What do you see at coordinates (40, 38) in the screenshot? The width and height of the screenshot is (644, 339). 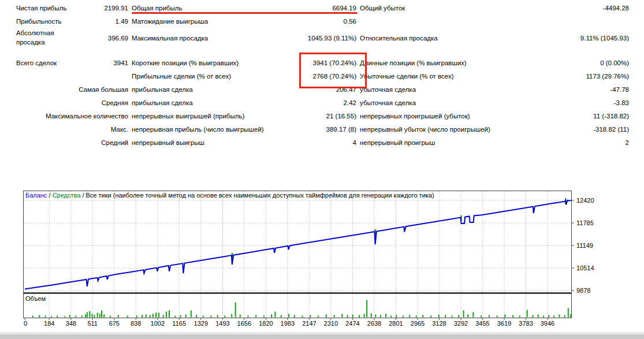 I see `stat-label: Абсолютная просадка` at bounding box center [40, 38].